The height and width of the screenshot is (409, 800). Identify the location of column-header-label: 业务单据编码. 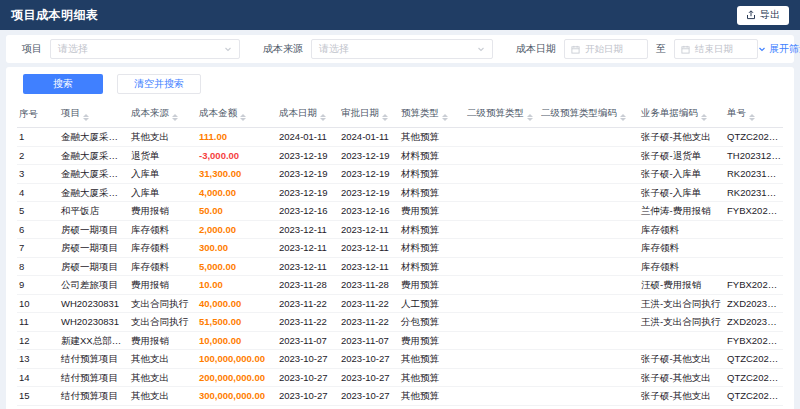
(670, 112).